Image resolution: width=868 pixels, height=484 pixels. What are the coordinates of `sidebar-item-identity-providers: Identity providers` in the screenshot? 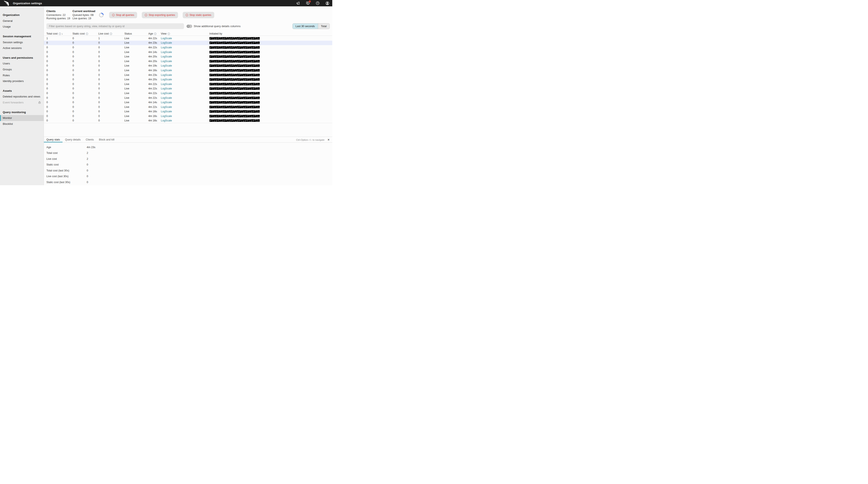 It's located at (22, 81).